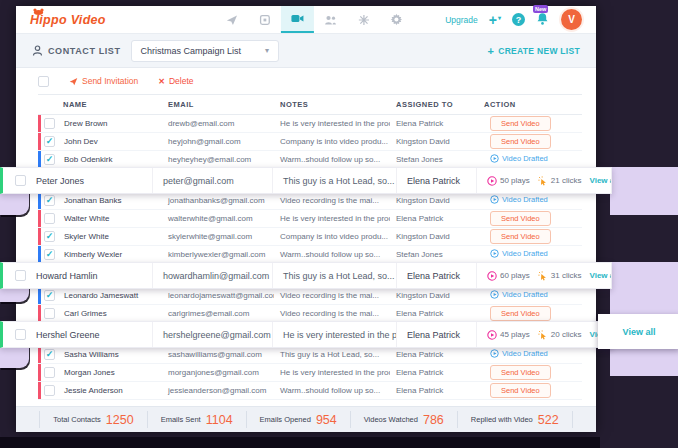  I want to click on upgrade-link: Upgrade, so click(462, 20).